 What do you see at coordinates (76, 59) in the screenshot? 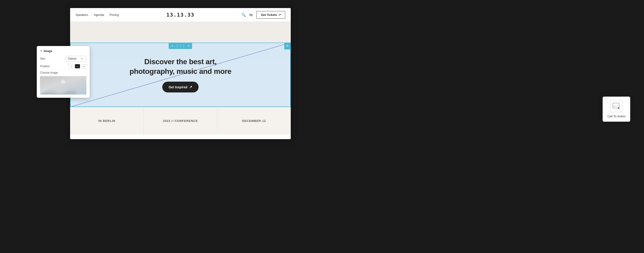
I see `panel-skin-dropdown: Classic ▾` at bounding box center [76, 59].